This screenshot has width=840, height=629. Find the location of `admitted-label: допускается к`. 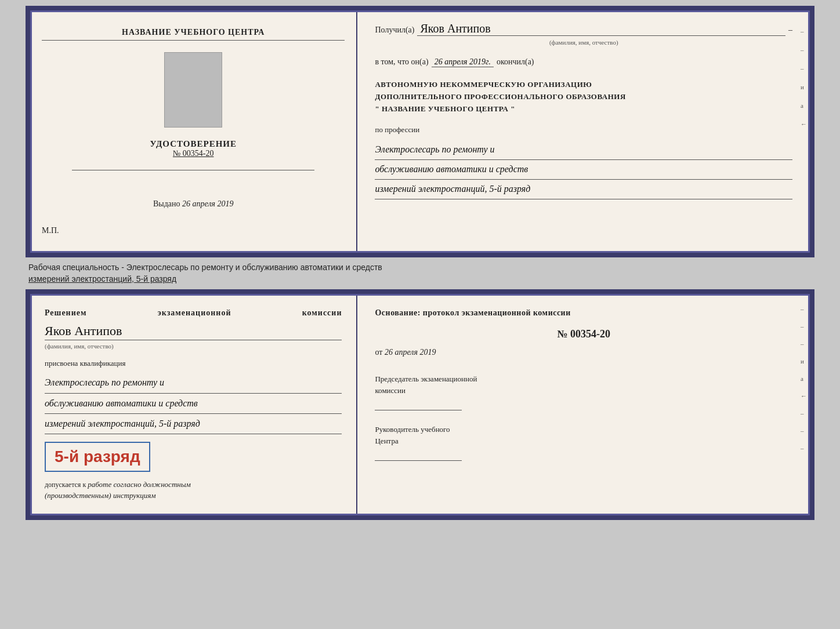

admitted-label: допускается к is located at coordinates (65, 485).